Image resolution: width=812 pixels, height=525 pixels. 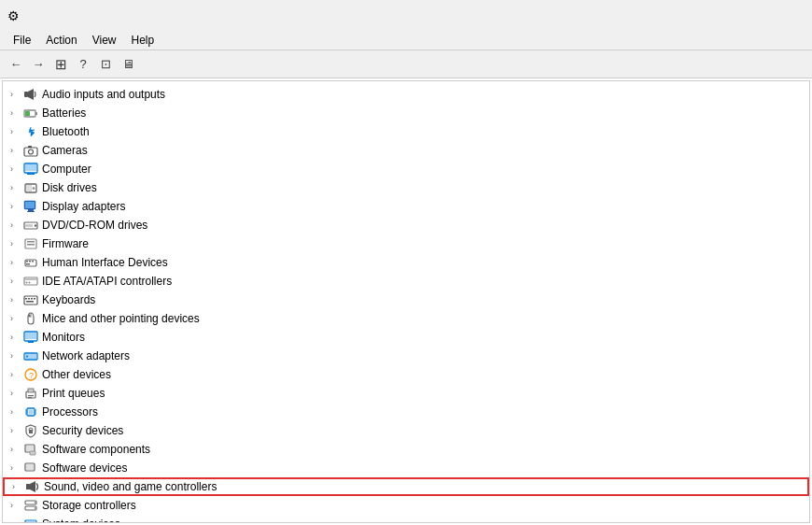 I want to click on device-icon-print, so click(x=31, y=393).